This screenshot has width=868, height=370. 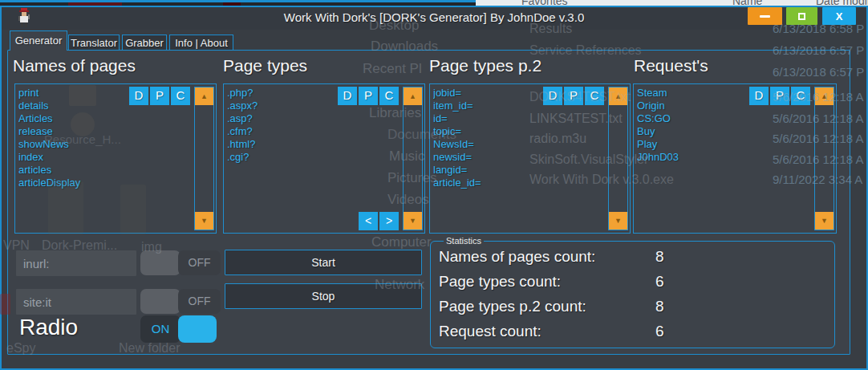 I want to click on radio-toggle: ON, so click(x=178, y=329).